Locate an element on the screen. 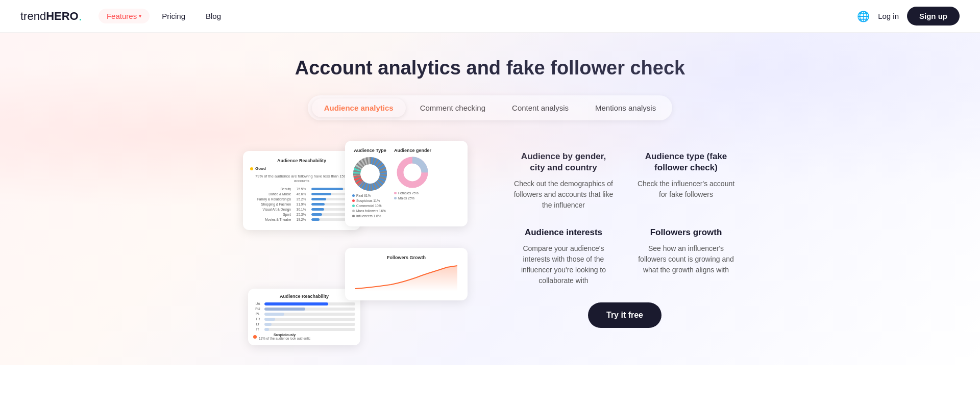 This screenshot has width=980, height=408. info-text-gender-city: Check out the demographics of followers … is located at coordinates (564, 195).